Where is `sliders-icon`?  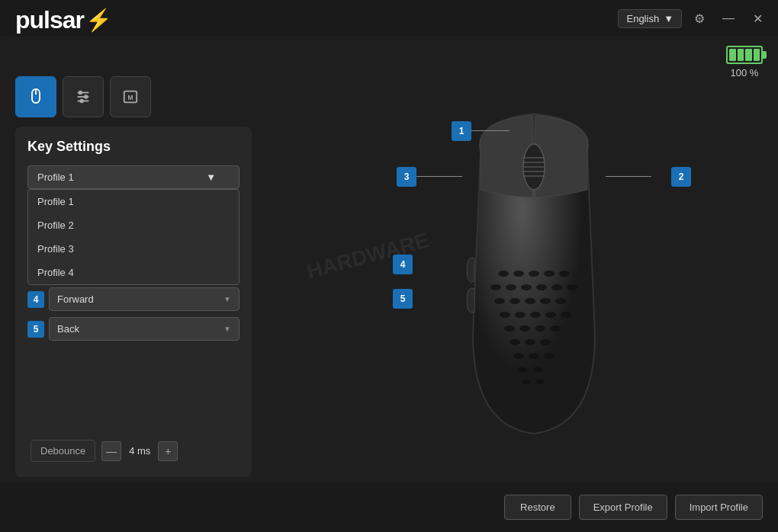 sliders-icon is located at coordinates (83, 97).